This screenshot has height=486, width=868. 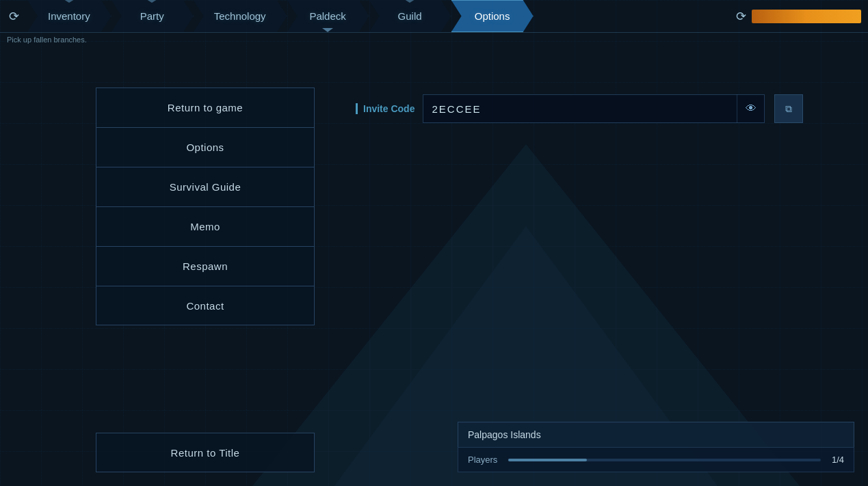 What do you see at coordinates (47, 40) in the screenshot?
I see `hint-text: Pick up fallen branches.` at bounding box center [47, 40].